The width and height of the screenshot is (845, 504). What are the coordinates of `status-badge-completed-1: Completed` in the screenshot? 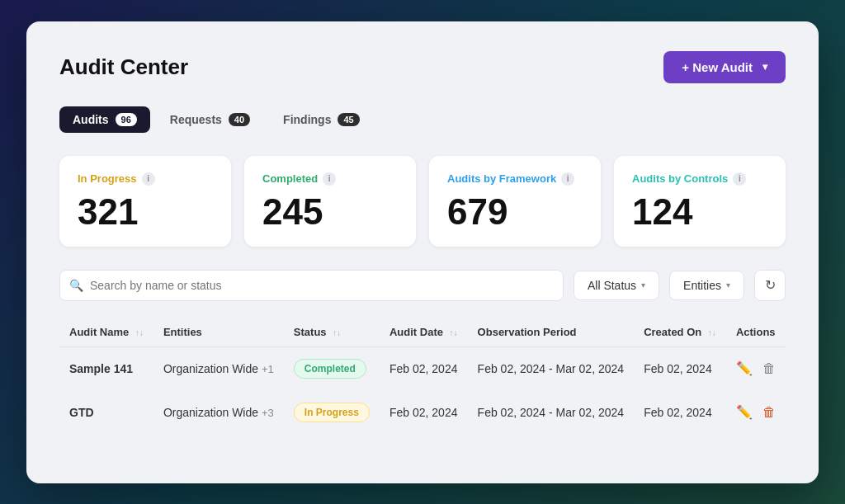 It's located at (330, 369).